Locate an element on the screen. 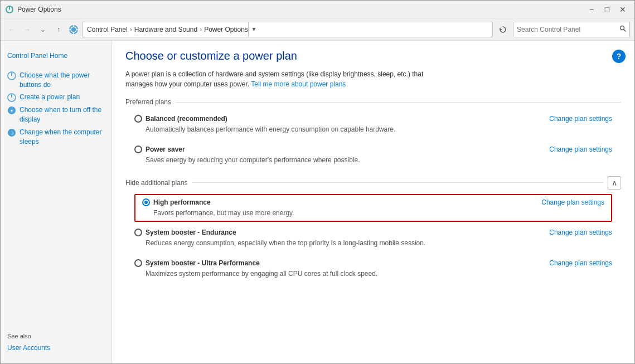 The height and width of the screenshot is (364, 635). plan-radio-system-booster-endurance is located at coordinates (138, 232).